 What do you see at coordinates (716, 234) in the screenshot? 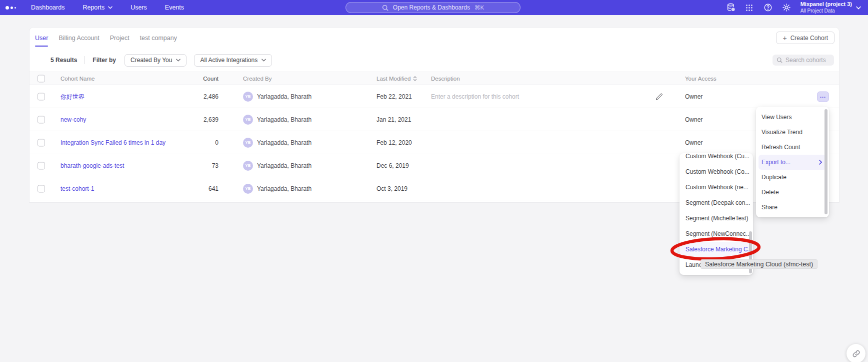
I see `submenu-item-segment-3: Segment (NewConnec...` at bounding box center [716, 234].